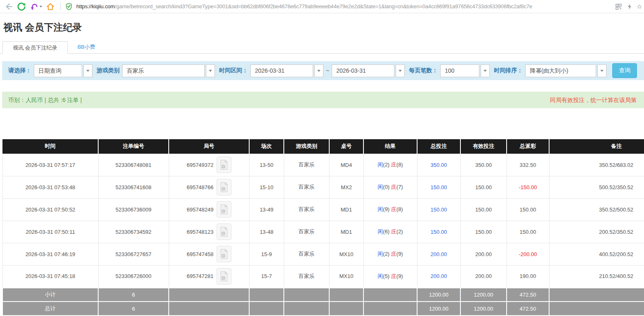 The image size is (644, 316). Describe the element at coordinates (87, 47) in the screenshot. I see `tab-bb-tip: BB小费` at that location.